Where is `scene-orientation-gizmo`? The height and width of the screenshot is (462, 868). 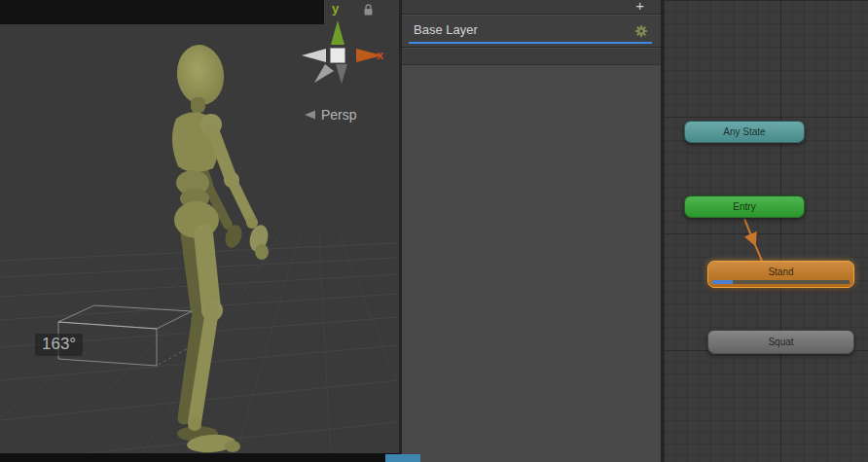
scene-orientation-gizmo is located at coordinates (345, 47).